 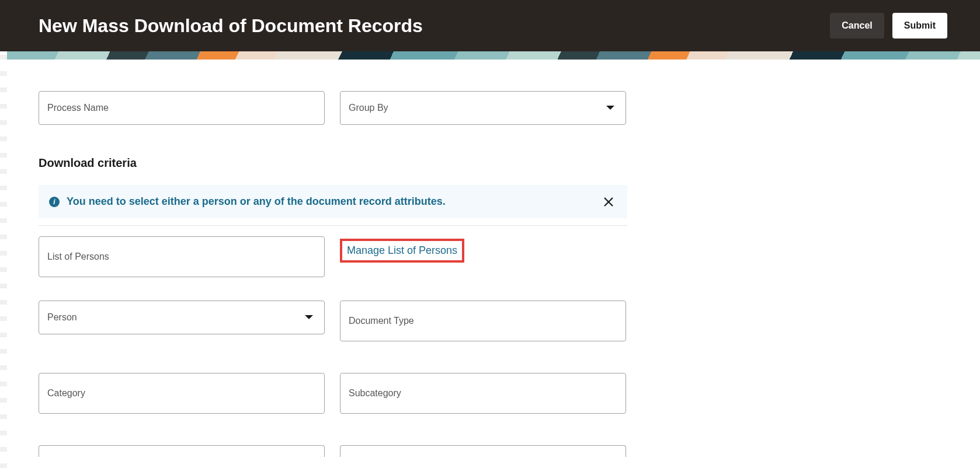 What do you see at coordinates (490, 108) in the screenshot?
I see `top-fields-row: Process Name Group By` at bounding box center [490, 108].